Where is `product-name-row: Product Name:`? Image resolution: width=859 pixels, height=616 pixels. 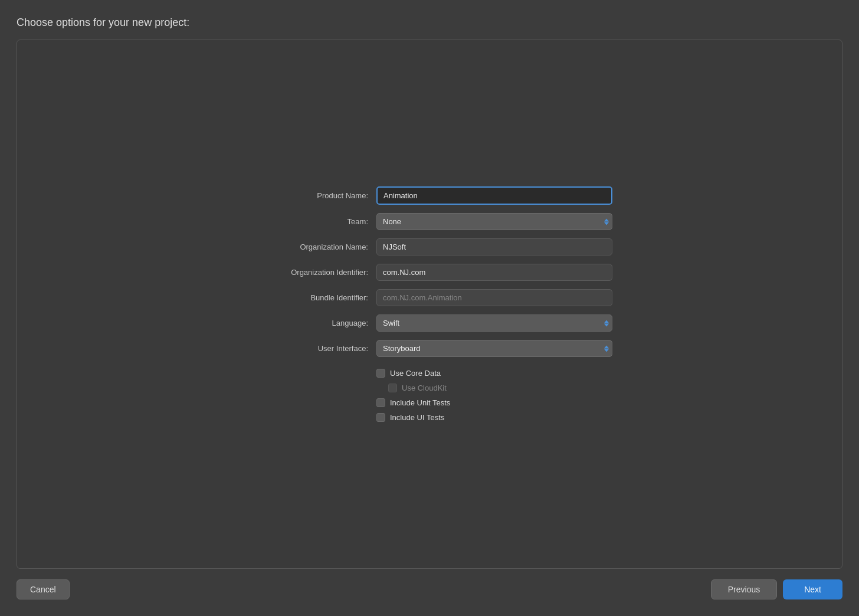 product-name-row: Product Name: is located at coordinates (430, 196).